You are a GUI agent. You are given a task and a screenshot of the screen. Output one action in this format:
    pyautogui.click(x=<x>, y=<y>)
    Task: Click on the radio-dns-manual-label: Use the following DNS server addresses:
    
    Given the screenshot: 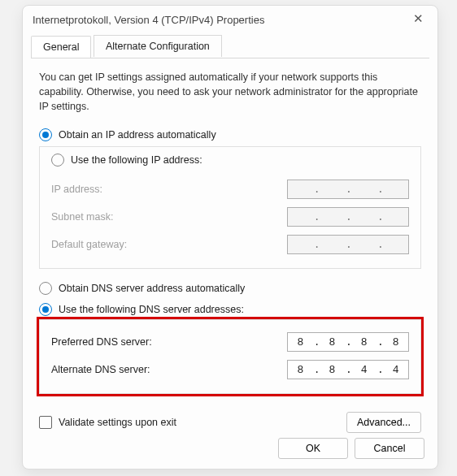 What is the action you would take?
    pyautogui.click(x=151, y=309)
    